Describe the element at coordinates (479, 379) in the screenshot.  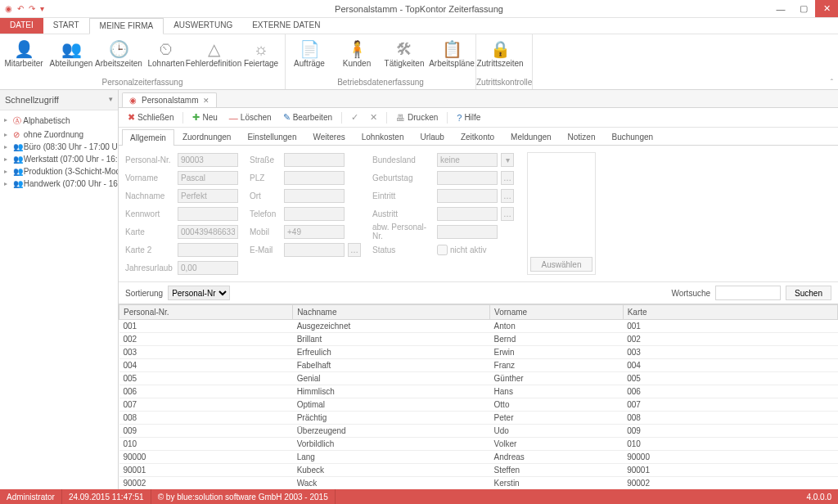
I see `table-row: 005GenialGünther005` at that location.